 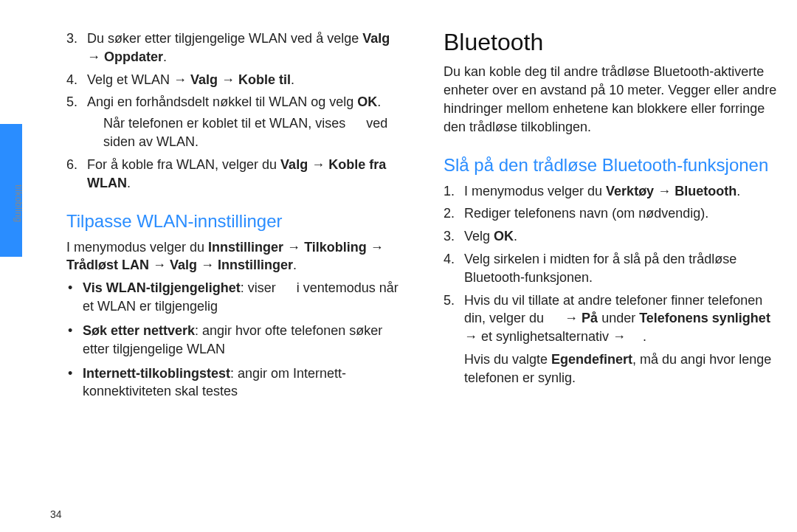 What do you see at coordinates (479, 236) in the screenshot?
I see `text: Velg` at bounding box center [479, 236].